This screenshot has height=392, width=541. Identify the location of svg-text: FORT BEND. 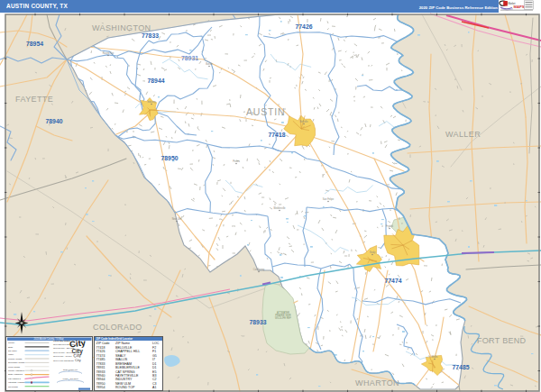
(501, 341).